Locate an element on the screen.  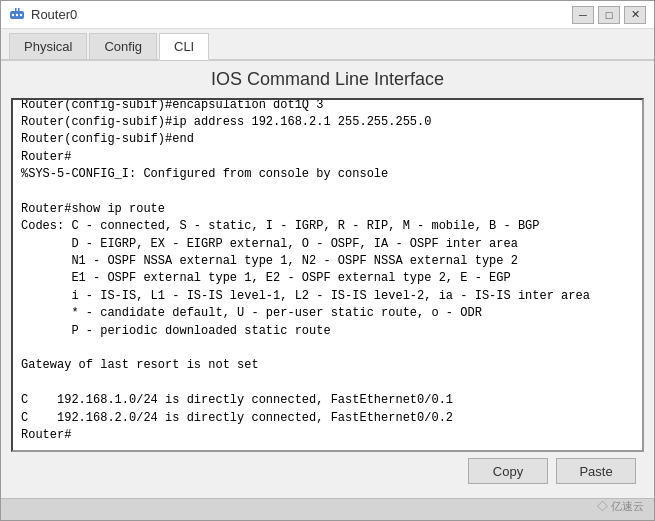
status-bar: ◇ 亿速云 is located at coordinates (328, 509).